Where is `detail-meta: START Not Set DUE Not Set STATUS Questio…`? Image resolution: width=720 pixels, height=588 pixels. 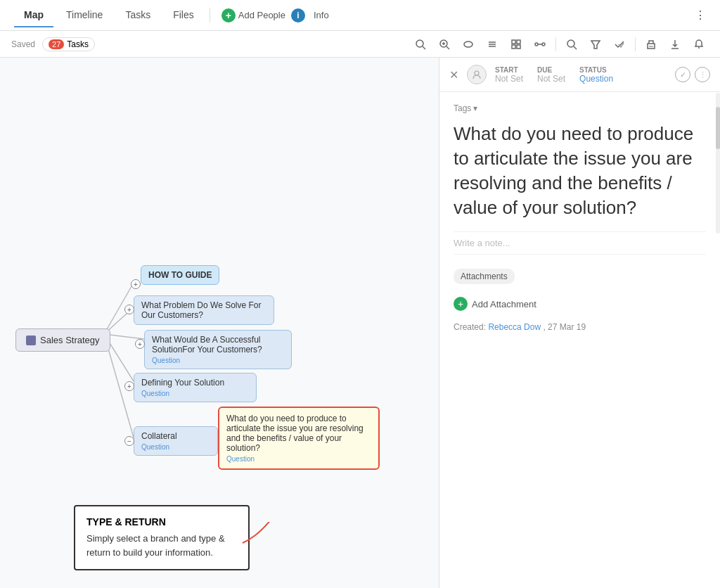
detail-meta: START Not Set DUE Not Set STATUS Questio… is located at coordinates (581, 75).